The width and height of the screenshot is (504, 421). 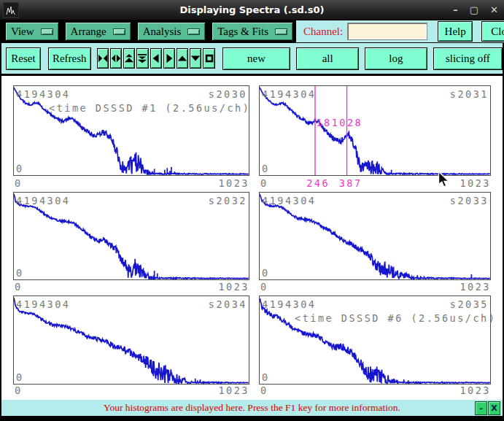 What do you see at coordinates (169, 58) in the screenshot?
I see `arrow-right-icon` at bounding box center [169, 58].